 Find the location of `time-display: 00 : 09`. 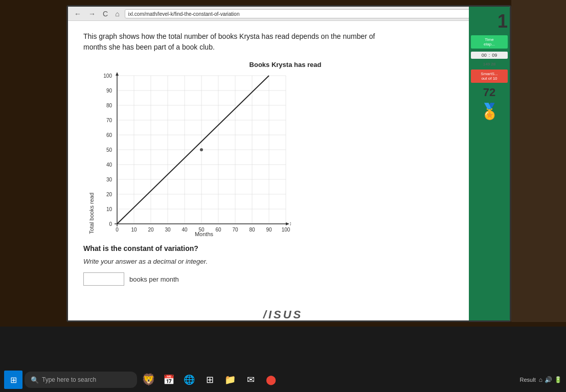

time-display: 00 : 09 is located at coordinates (489, 55).